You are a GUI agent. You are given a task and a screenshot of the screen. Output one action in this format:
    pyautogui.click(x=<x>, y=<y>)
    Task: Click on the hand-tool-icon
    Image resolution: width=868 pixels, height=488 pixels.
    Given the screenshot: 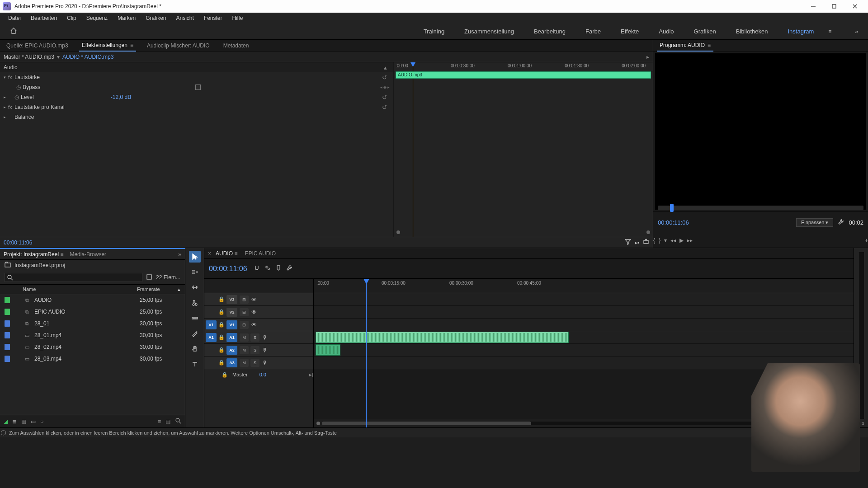 What is the action you would take?
    pyautogui.click(x=195, y=349)
    